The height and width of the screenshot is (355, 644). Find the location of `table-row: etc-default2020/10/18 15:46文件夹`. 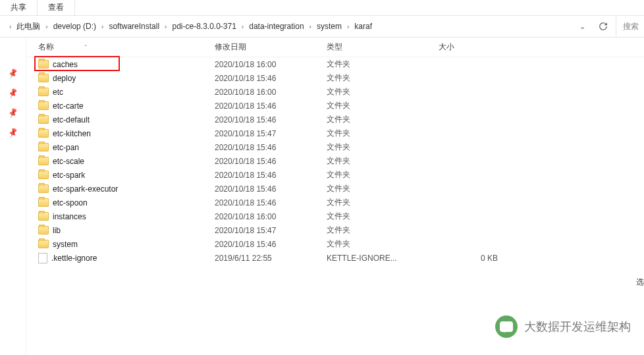

table-row: etc-default2020/10/18 15:46文件夹 is located at coordinates (335, 120).